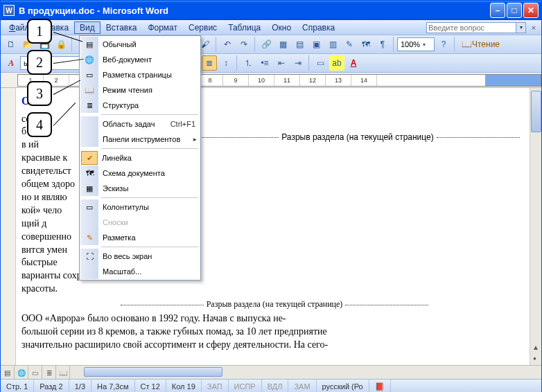  Describe the element at coordinates (11, 63) in the screenshot. I see `styles-icon: A` at that location.